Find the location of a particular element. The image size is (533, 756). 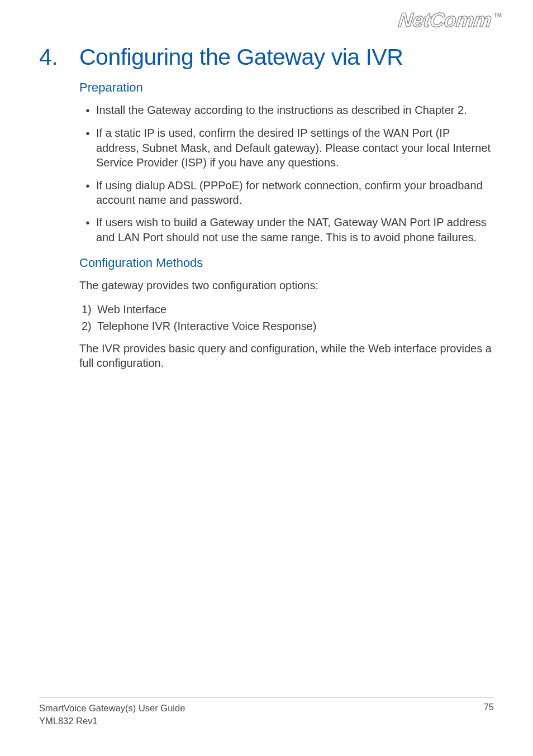

list-item: • Install the Gateway according to the i… is located at coordinates (286, 111).